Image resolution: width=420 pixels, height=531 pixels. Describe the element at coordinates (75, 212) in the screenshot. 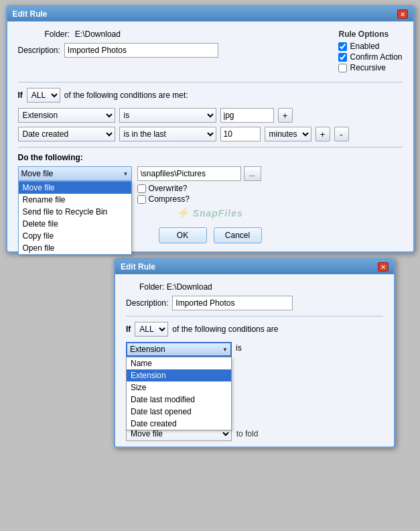

I see `action-option-recycle: Send file to Recycle Bin` at that location.